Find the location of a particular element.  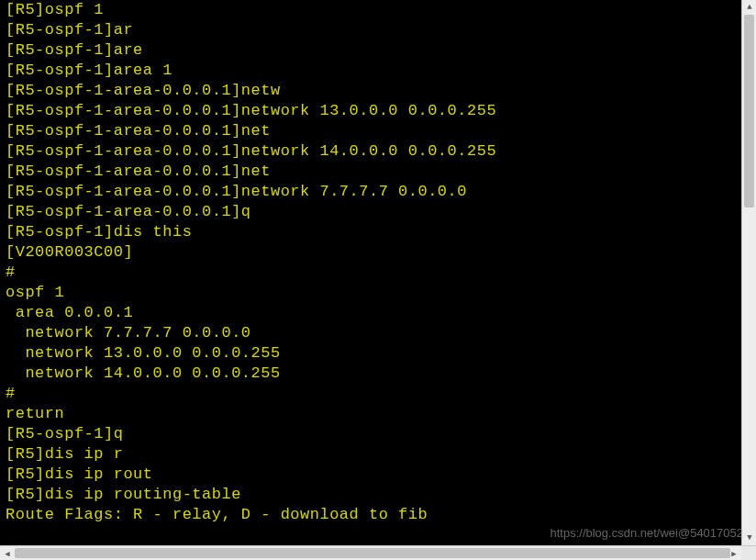

horizontal-scroll-thumb is located at coordinates (372, 553).